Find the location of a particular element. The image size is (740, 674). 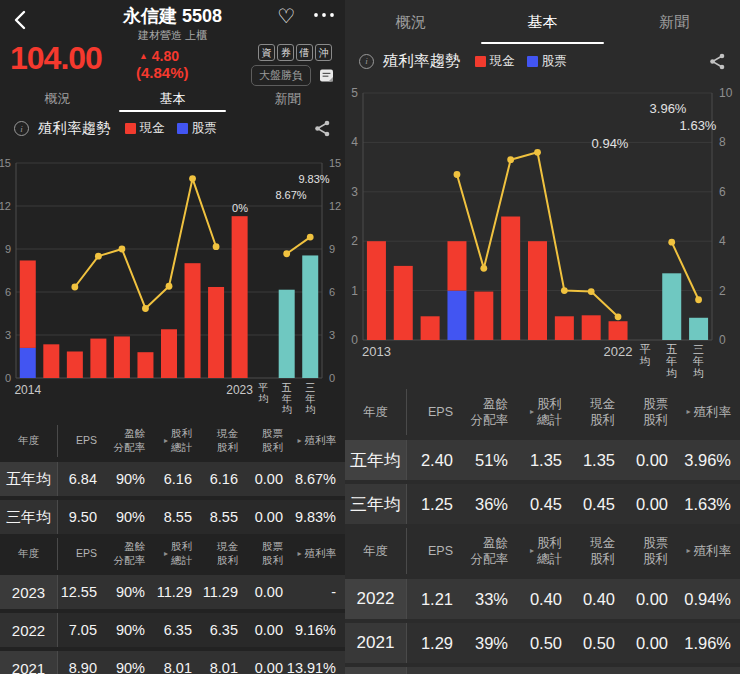

stock-price: 104.00 is located at coordinates (56, 58).